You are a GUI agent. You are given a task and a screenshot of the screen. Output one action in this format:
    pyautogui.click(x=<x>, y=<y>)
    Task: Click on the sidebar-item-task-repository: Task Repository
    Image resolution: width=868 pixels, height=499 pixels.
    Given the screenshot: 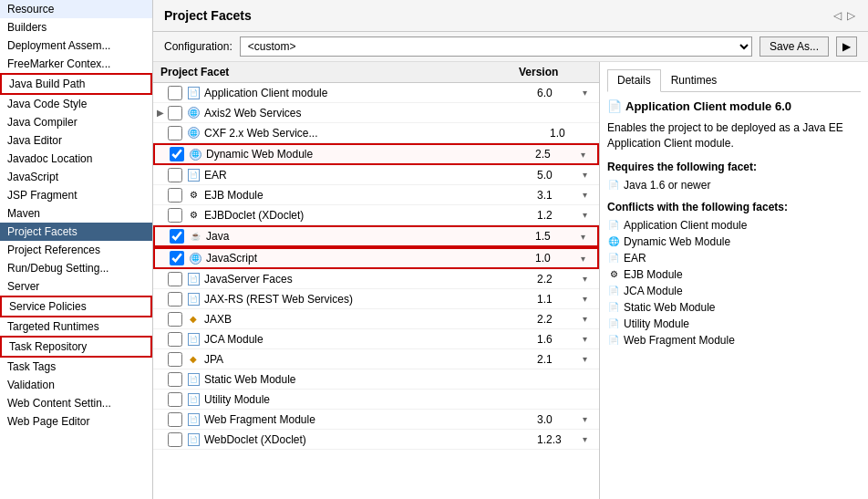 What is the action you would take?
    pyautogui.click(x=77, y=347)
    